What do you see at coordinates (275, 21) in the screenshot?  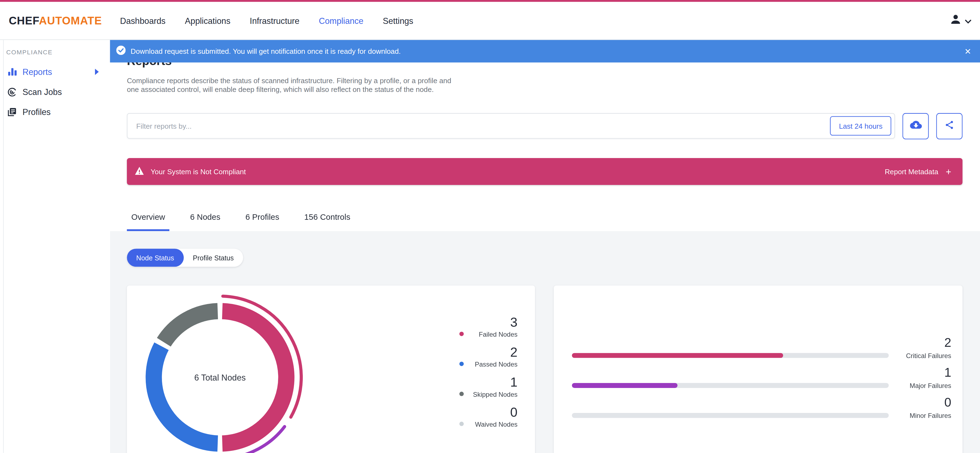 I see `nav-item-infrastructure: Infrastructure` at bounding box center [275, 21].